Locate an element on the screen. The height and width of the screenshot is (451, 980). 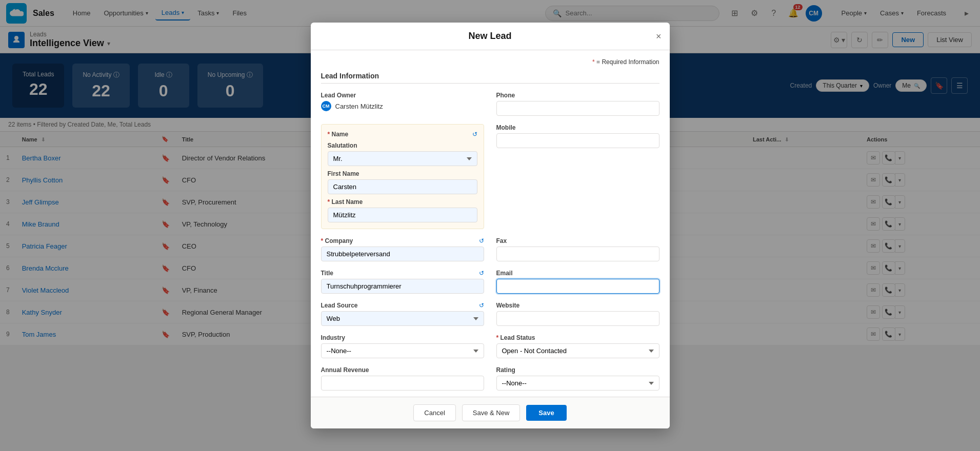
phone-input is located at coordinates (578, 109).